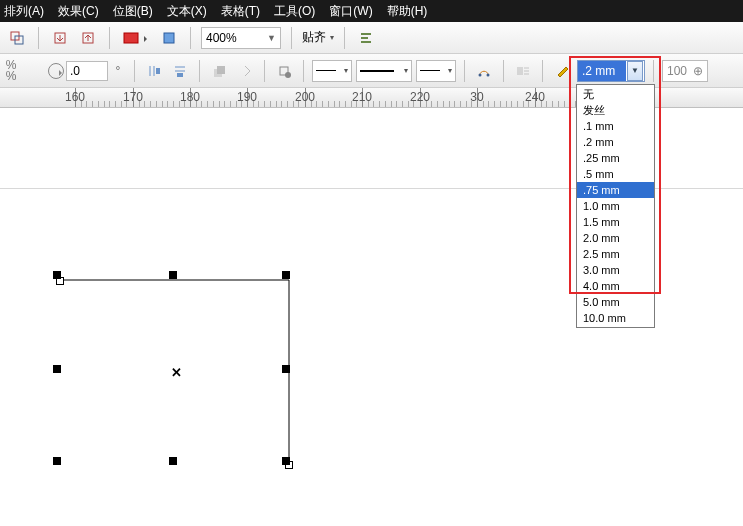  Describe the element at coordinates (350, 12) in the screenshot. I see `menu-window: 窗口(W)` at that location.